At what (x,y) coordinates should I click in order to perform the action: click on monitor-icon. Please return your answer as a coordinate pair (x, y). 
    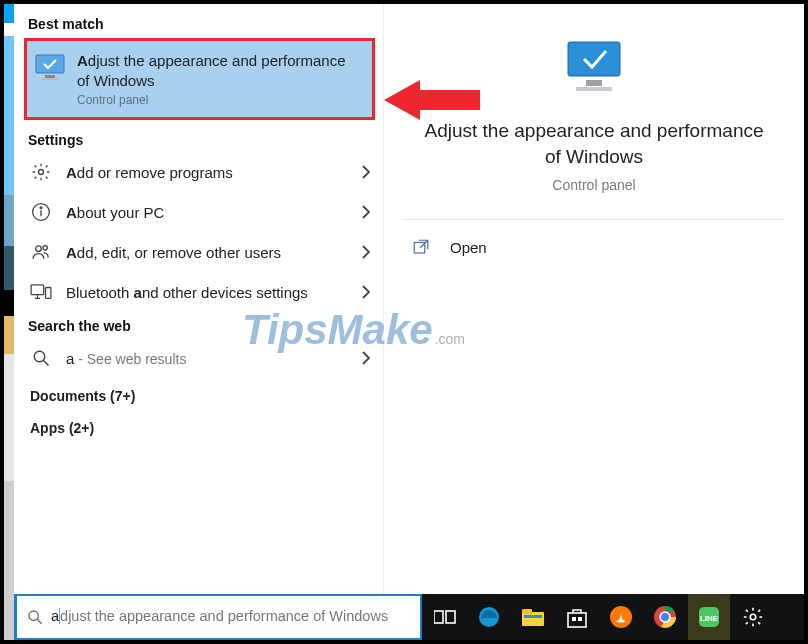
    Looking at the image, I should click on (50, 67).